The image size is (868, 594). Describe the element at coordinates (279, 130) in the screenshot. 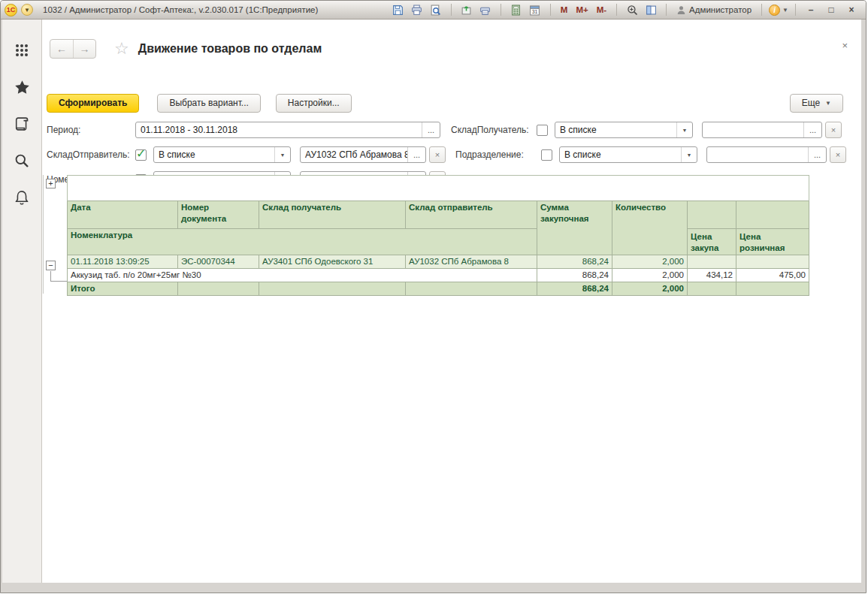

I see `period-value: 01.11.2018 - 30.11.2018` at that location.